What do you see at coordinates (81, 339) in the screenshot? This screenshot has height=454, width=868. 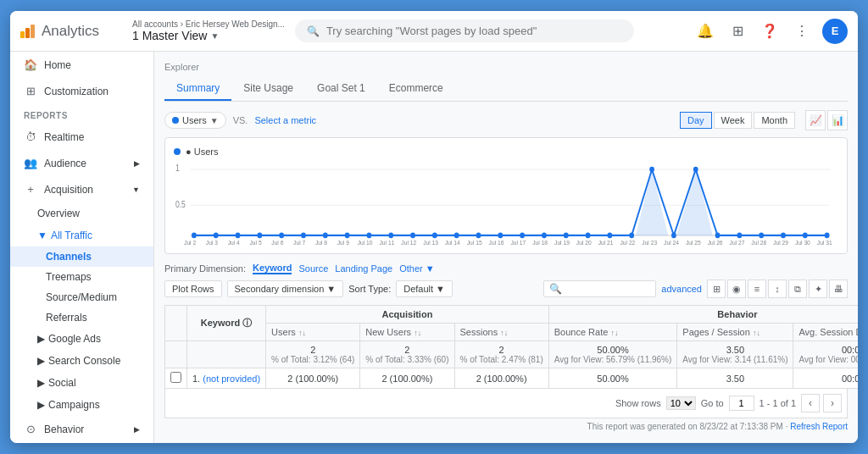 I see `sidebar-item-google-ads: ▶Google Ads` at bounding box center [81, 339].